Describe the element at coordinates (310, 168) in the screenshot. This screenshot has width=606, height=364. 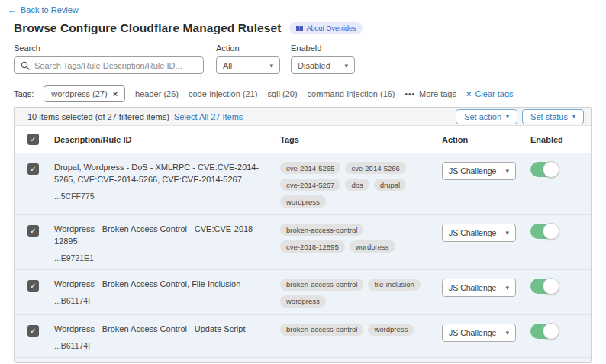
I see `tag-chip: cve-2014-5265` at that location.